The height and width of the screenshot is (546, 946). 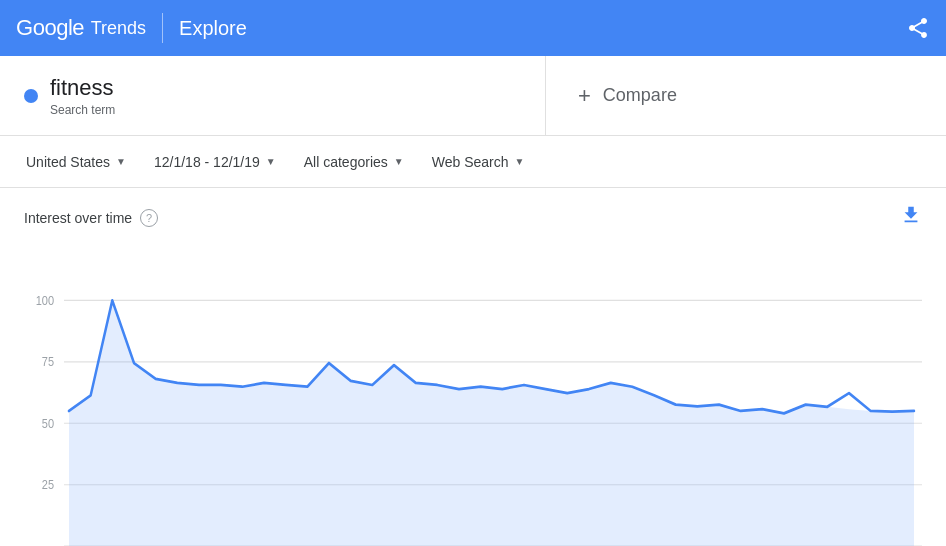 I want to click on y-label-75: 75, so click(x=48, y=362).